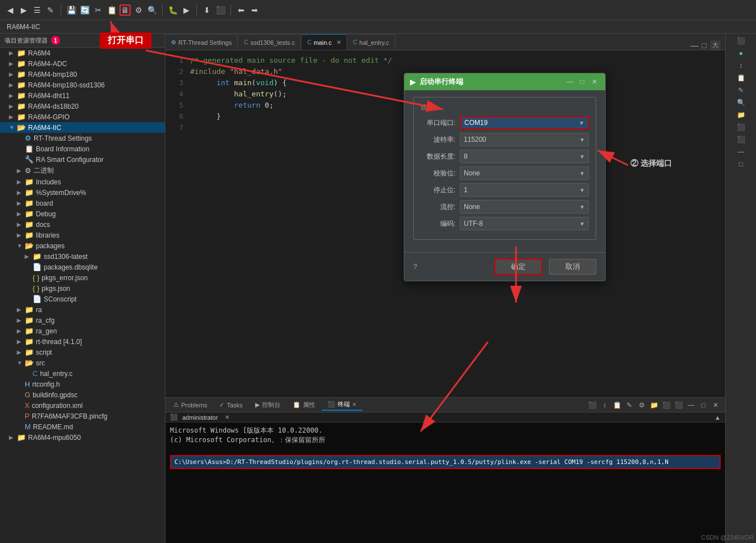 Image resolution: width=756 pixels, height=543 pixels. What do you see at coordinates (594, 82) in the screenshot?
I see `modal-close-btn: ✕` at bounding box center [594, 82].